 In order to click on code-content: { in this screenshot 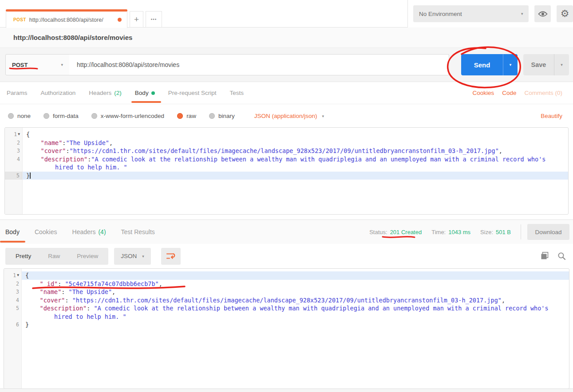, I will do `click(295, 135)`.